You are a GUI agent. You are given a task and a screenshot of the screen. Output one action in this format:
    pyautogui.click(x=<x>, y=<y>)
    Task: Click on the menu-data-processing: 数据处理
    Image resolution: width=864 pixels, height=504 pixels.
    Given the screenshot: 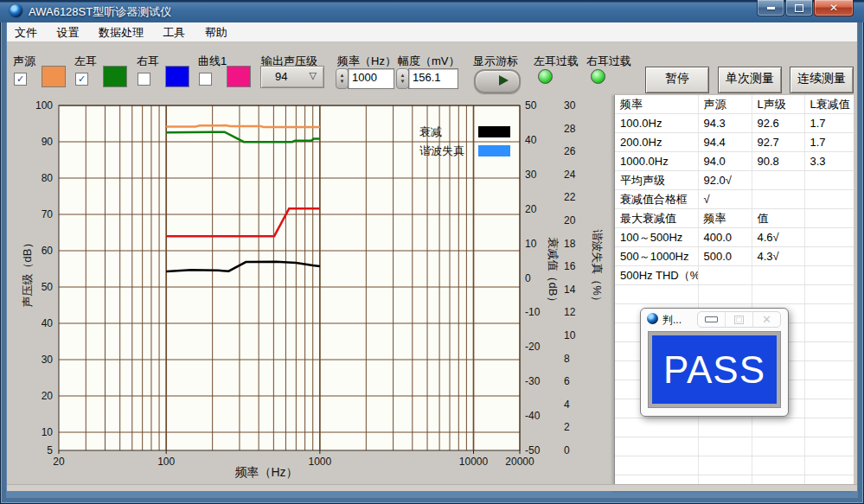 What is the action you would take?
    pyautogui.click(x=121, y=32)
    